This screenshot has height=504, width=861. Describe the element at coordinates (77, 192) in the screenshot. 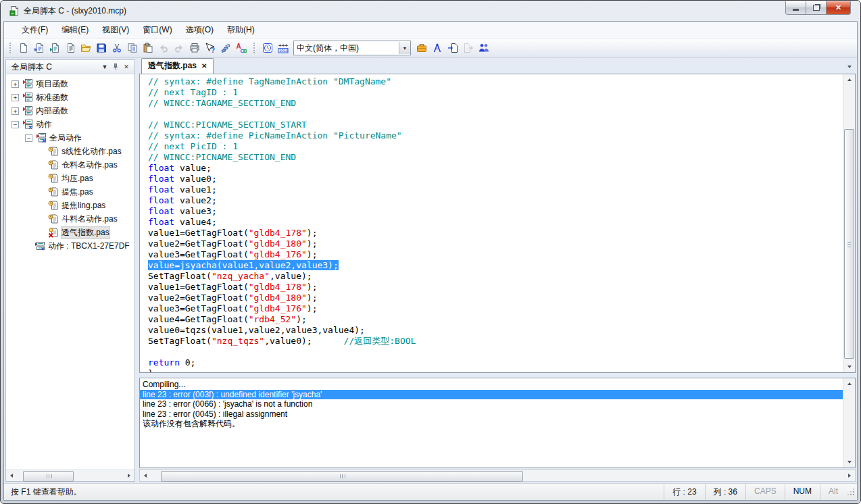

I see `tree-item-label: 提焦.pas` at that location.